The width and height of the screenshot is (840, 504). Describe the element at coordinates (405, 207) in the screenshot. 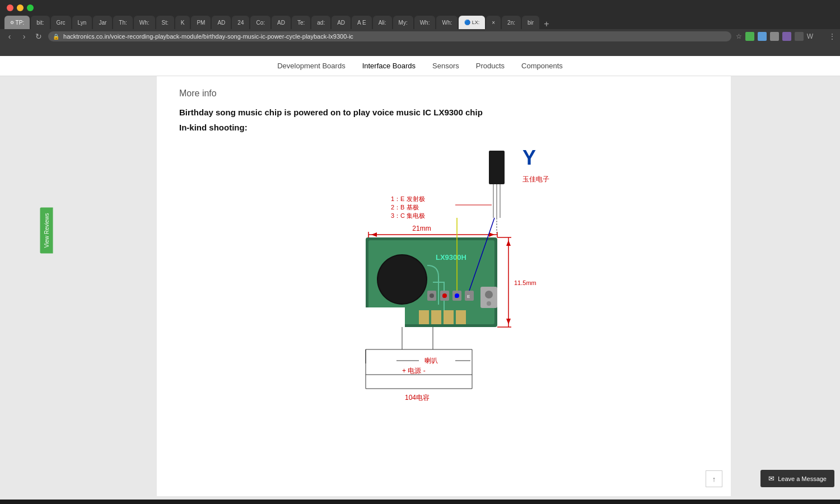

I see `pin2-label: 2：B 基极` at that location.